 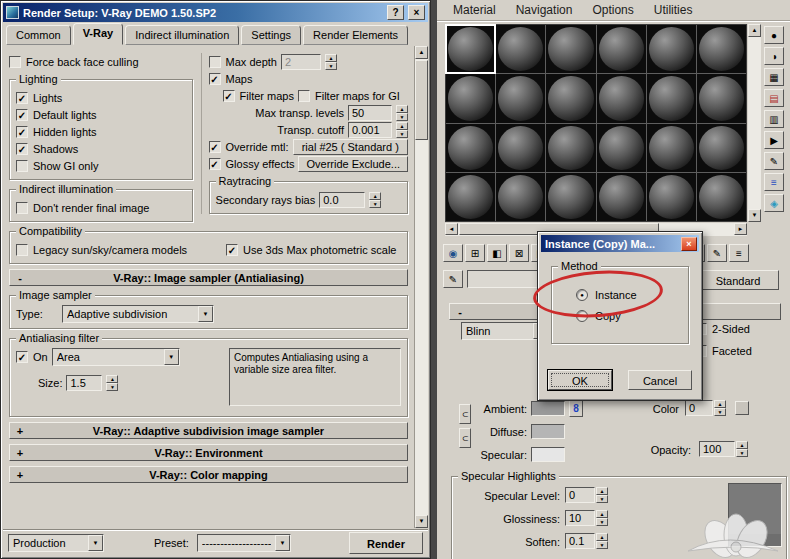 What do you see at coordinates (602, 495) in the screenshot?
I see `specular-level-spinner: ▲▼` at bounding box center [602, 495].